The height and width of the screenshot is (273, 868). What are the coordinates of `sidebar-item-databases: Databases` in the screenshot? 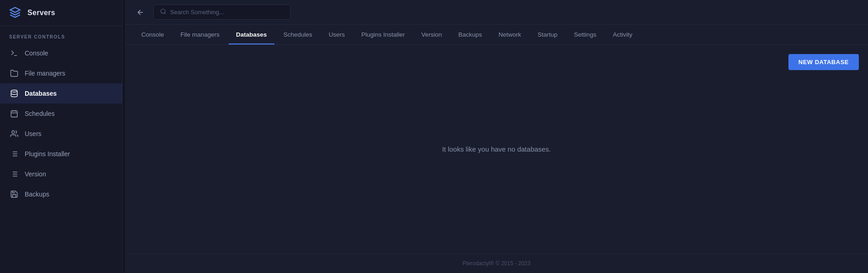 It's located at (61, 93).